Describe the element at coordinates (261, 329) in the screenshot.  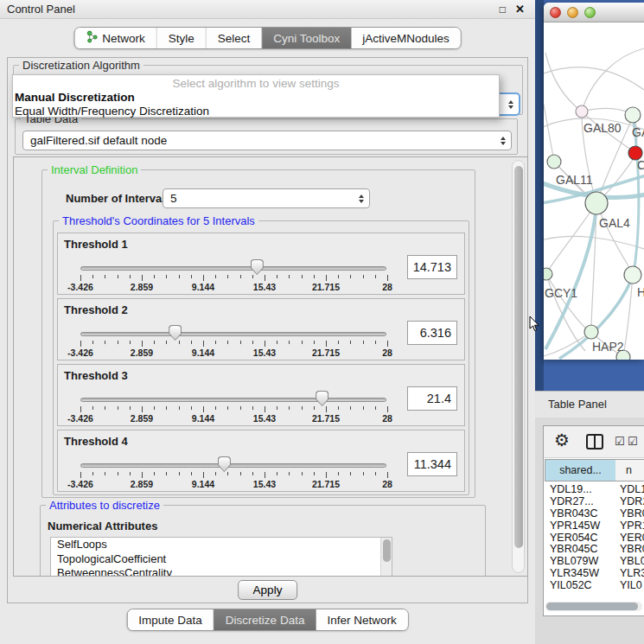
I see `threshold-panel: Threshold 2 -3.4262.8599.14415.4321.7152…` at that location.